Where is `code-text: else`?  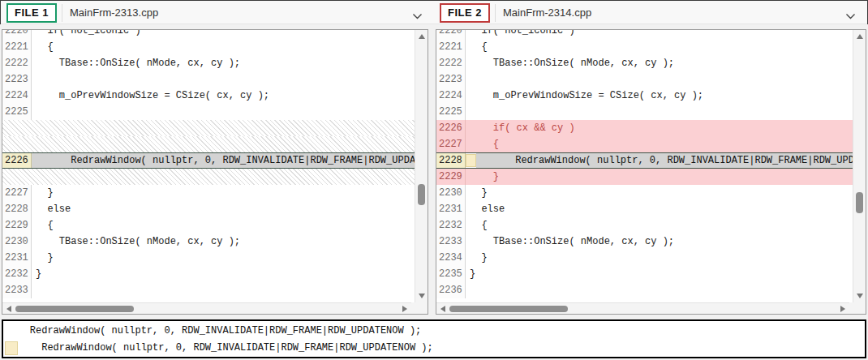 code-text: else is located at coordinates (223, 209).